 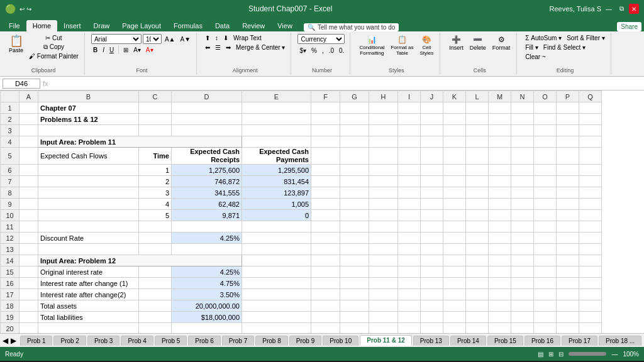 What do you see at coordinates (500, 97) in the screenshot?
I see `col-header-M: M` at bounding box center [500, 97].